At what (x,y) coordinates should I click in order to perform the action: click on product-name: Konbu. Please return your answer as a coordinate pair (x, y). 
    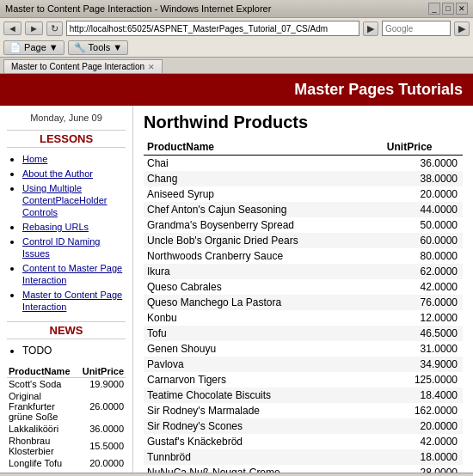
    Looking at the image, I should click on (263, 318).